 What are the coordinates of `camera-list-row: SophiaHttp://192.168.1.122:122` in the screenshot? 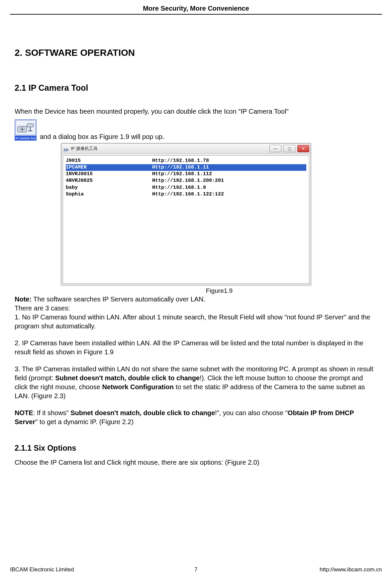 It's located at (186, 194).